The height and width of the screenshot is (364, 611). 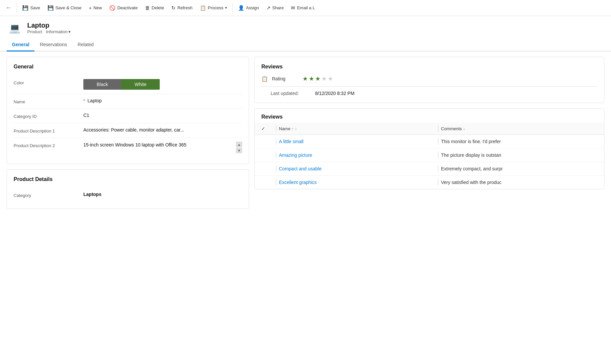 I want to click on color-white-button: White, so click(x=140, y=84).